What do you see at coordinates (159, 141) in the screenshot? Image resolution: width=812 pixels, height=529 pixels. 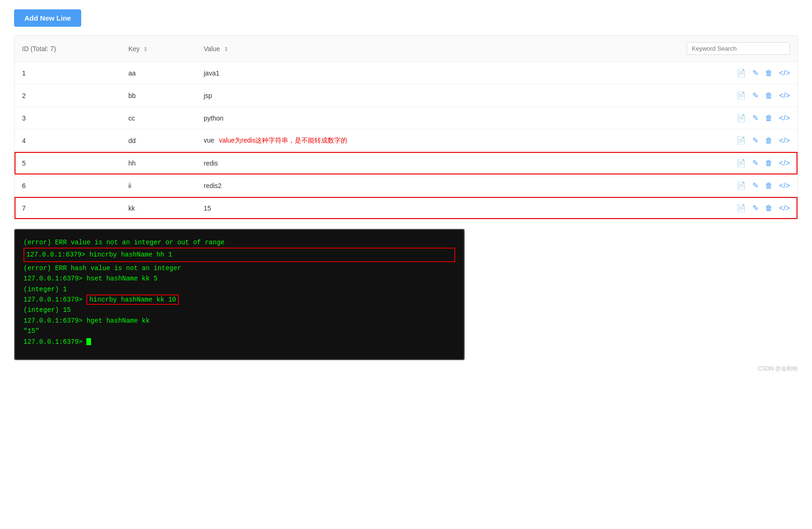 I see `cell-key: dd` at bounding box center [159, 141].